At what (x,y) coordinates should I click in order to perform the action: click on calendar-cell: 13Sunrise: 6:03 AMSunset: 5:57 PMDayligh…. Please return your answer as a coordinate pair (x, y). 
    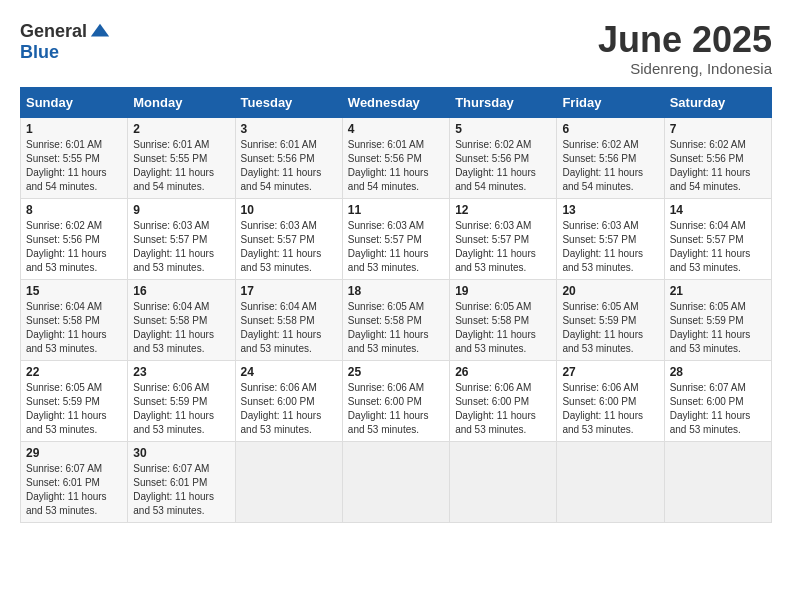
    Looking at the image, I should click on (610, 238).